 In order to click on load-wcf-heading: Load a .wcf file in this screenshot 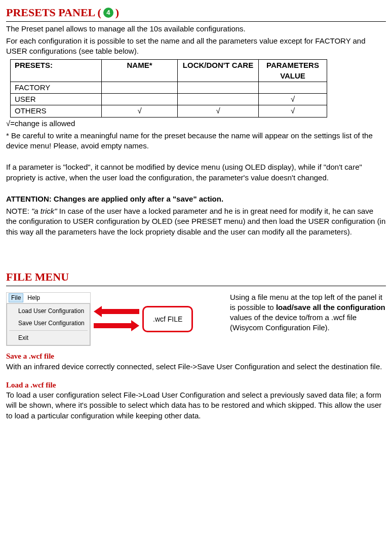, I will do `click(196, 385)`.